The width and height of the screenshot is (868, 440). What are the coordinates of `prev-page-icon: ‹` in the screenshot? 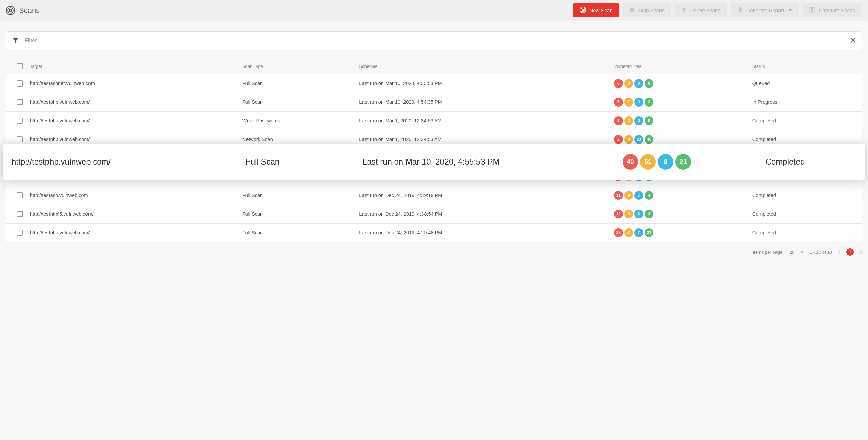 It's located at (839, 252).